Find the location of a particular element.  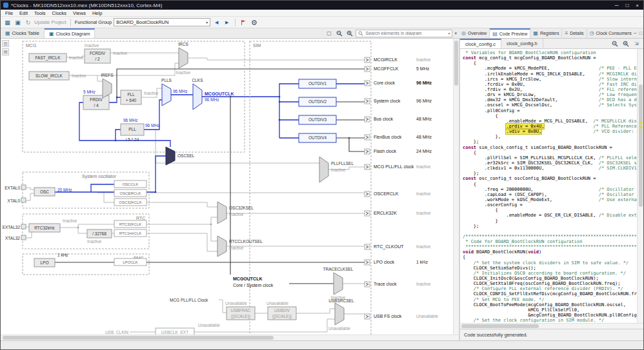

tab-clocks-table: ▦ Clocks Table is located at coordinates (23, 34).